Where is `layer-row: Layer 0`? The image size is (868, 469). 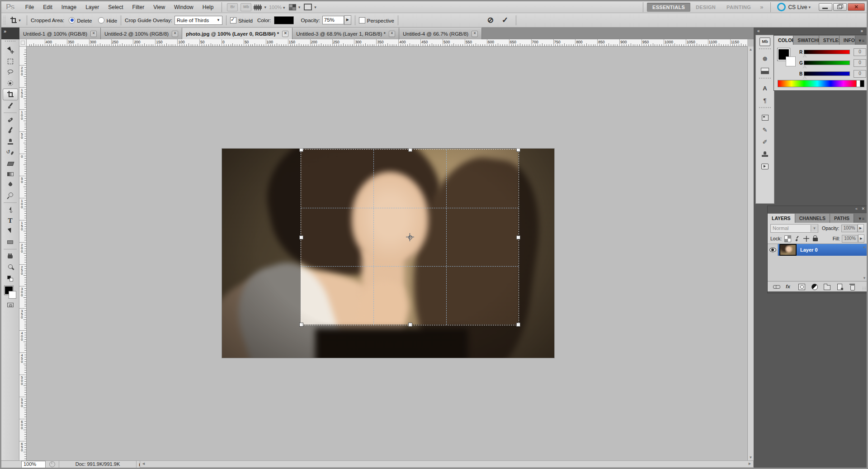 layer-row: Layer 0 is located at coordinates (817, 250).